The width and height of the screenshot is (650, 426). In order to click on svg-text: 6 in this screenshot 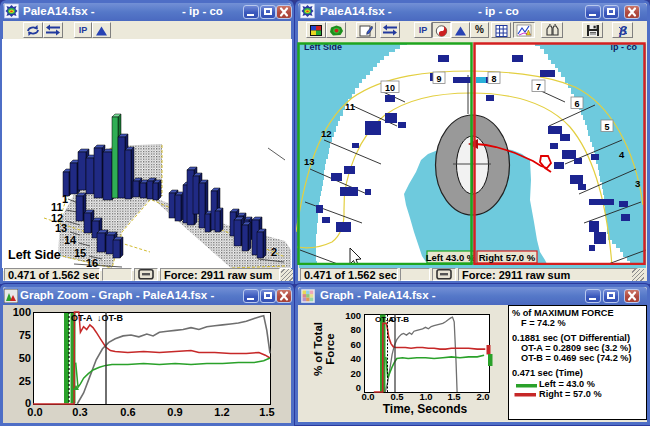, I will do `click(576, 104)`.